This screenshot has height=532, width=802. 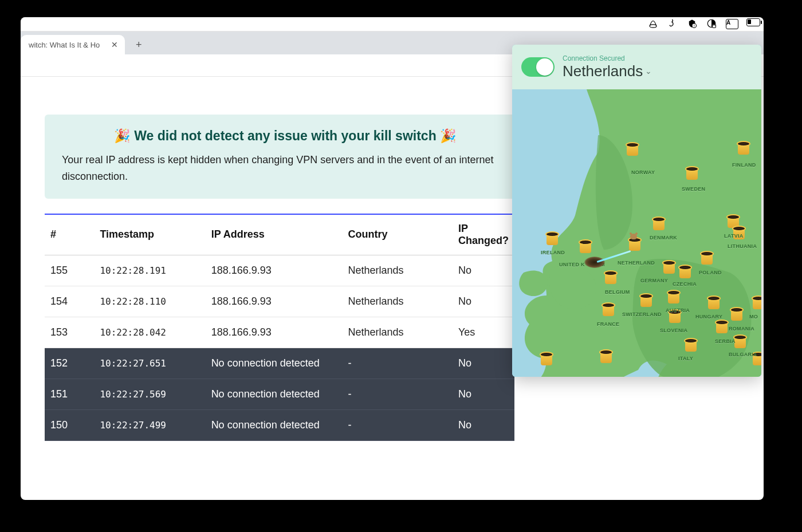 I want to click on map-country-label: IRELAND, so click(x=553, y=253).